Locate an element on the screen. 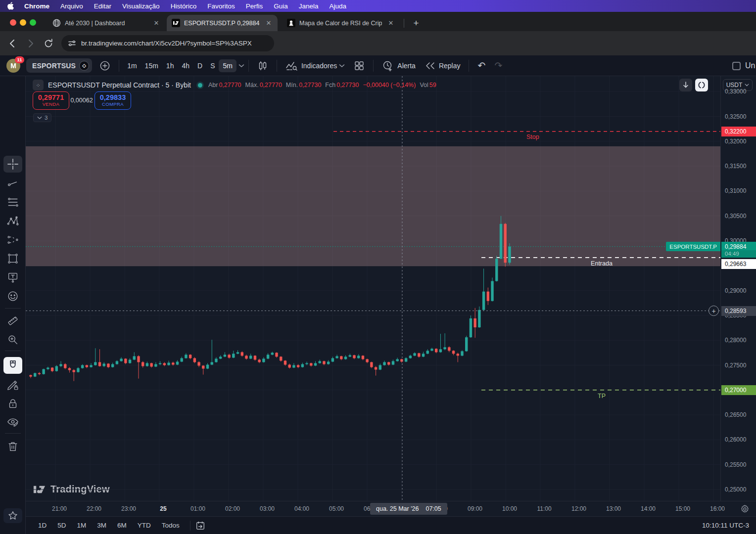 This screenshot has height=534, width=756. hide-drawings-tool-icon is located at coordinates (13, 422).